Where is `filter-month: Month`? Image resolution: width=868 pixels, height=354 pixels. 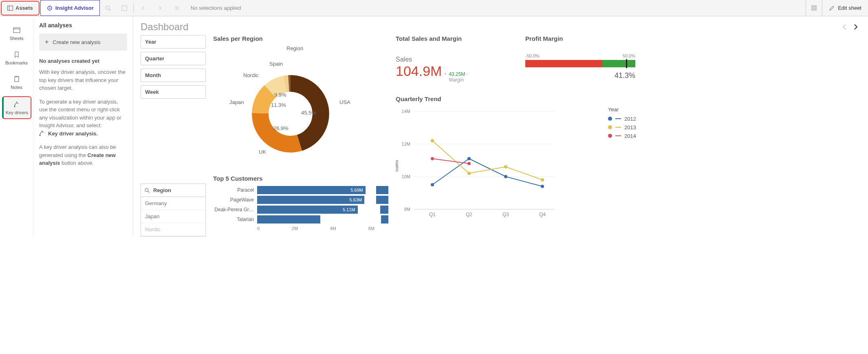
filter-month: Month is located at coordinates (173, 75).